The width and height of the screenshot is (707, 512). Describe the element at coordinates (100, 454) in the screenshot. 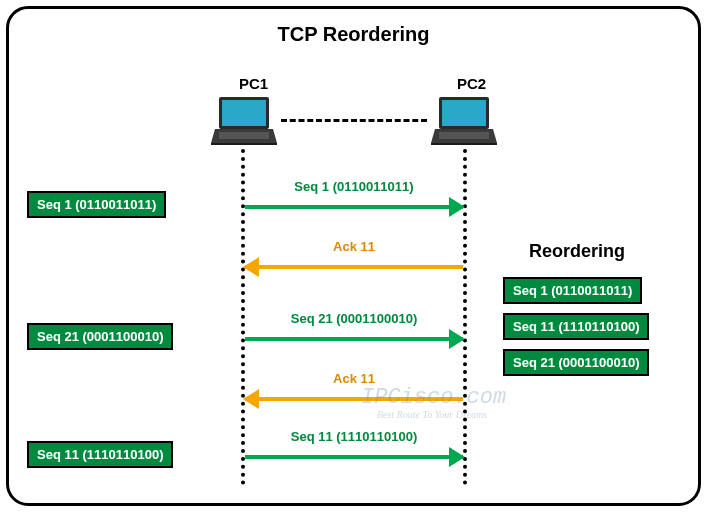

I see `left-seq-box-11: Seq 11 (1110110100)` at that location.